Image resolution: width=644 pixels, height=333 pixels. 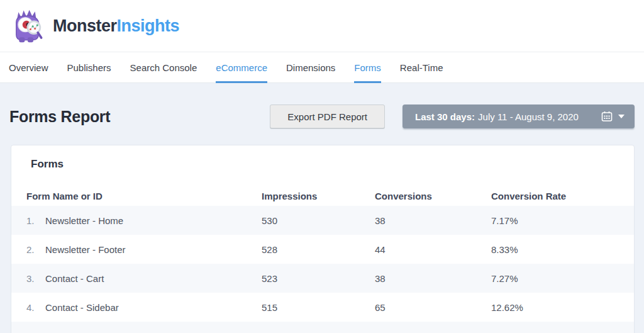 I want to click on nav-tab-publishers: Publishers, so click(x=89, y=67).